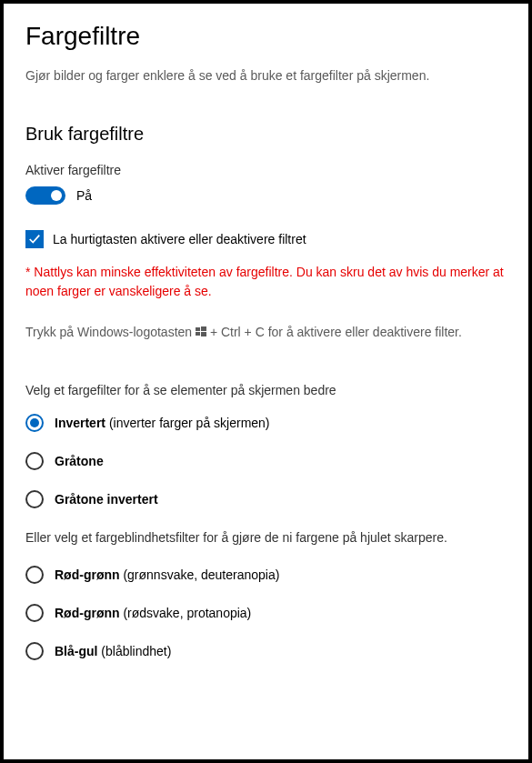 This screenshot has width=532, height=763. What do you see at coordinates (266, 36) in the screenshot?
I see `page-title: Fargefiltre` at bounding box center [266, 36].